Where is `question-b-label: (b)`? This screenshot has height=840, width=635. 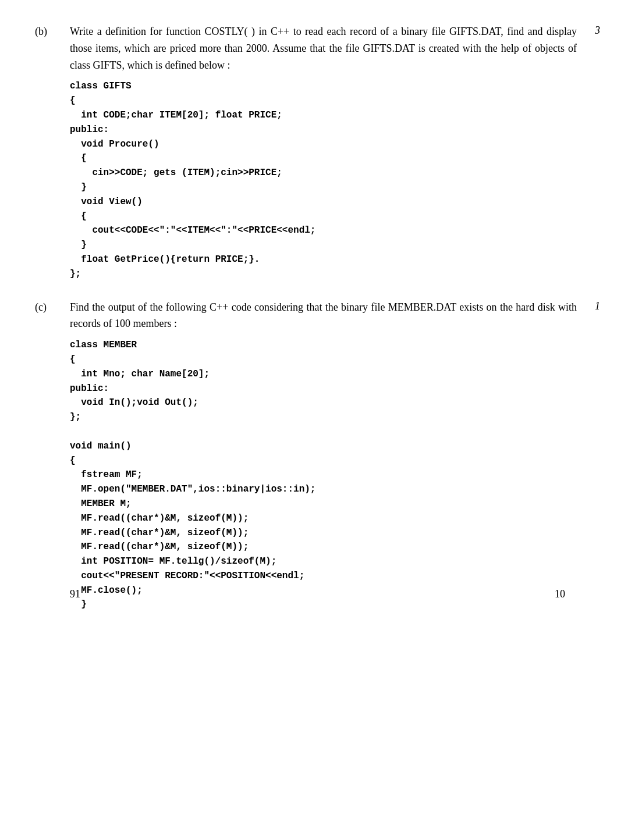 question-b-label: (b) is located at coordinates (41, 31).